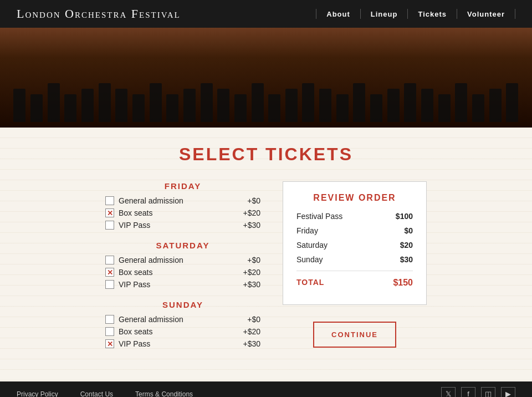 This screenshot has width=532, height=397. What do you see at coordinates (110, 213) in the screenshot?
I see `fri-box-checkbox` at bounding box center [110, 213].